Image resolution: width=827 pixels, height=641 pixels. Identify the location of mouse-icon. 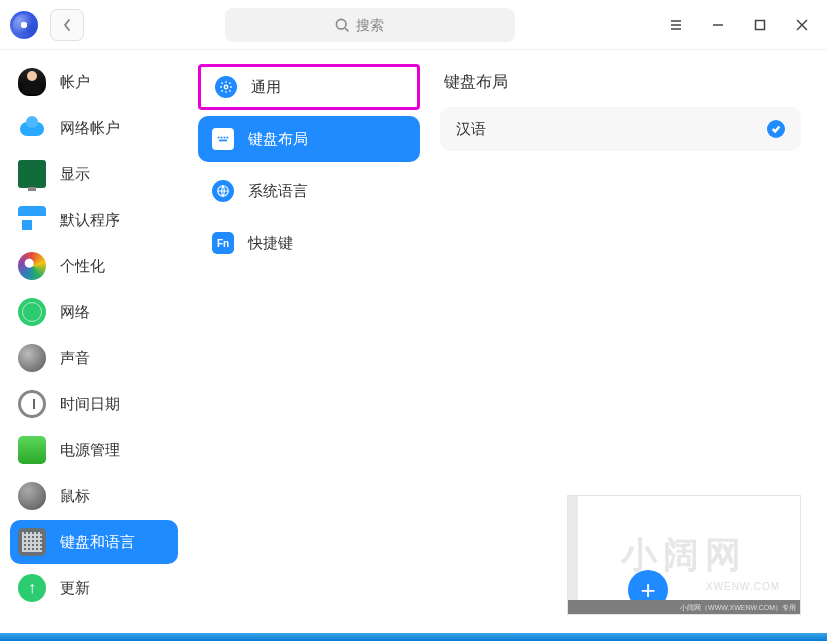
(32, 496).